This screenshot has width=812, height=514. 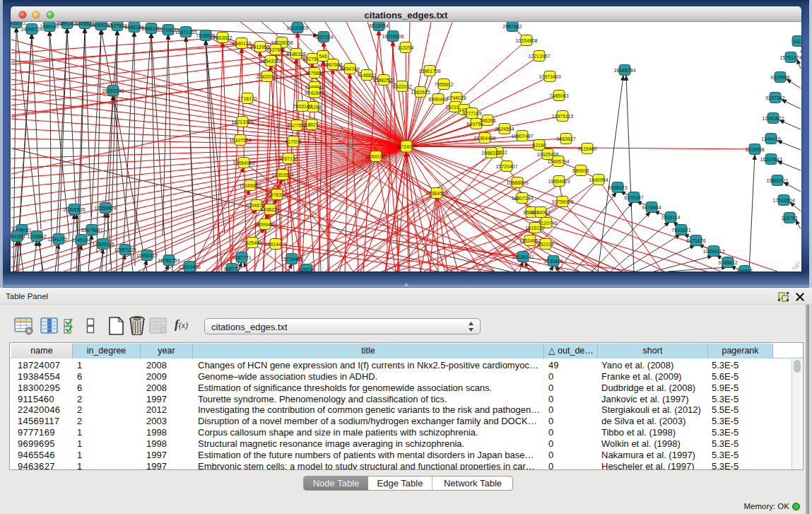 I want to click on svg-text: 7357224, so click(x=324, y=37).